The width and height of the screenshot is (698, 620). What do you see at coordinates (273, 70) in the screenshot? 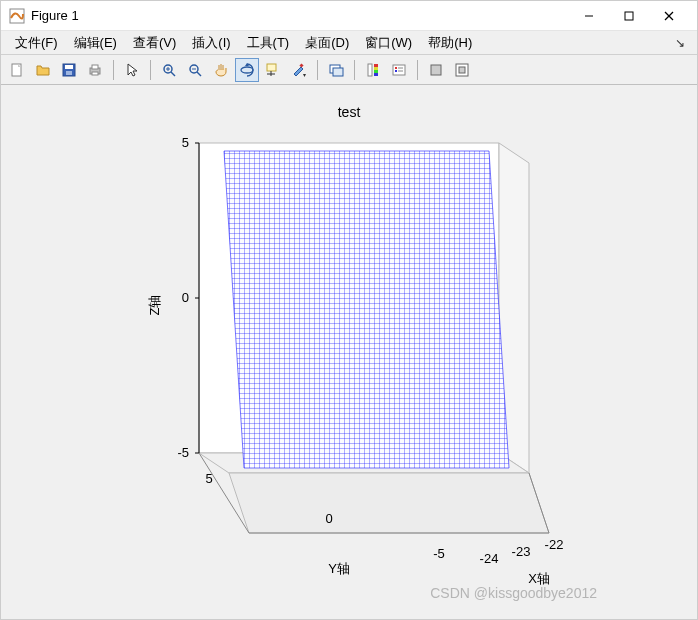
I see `data-cursor-icon` at bounding box center [273, 70].